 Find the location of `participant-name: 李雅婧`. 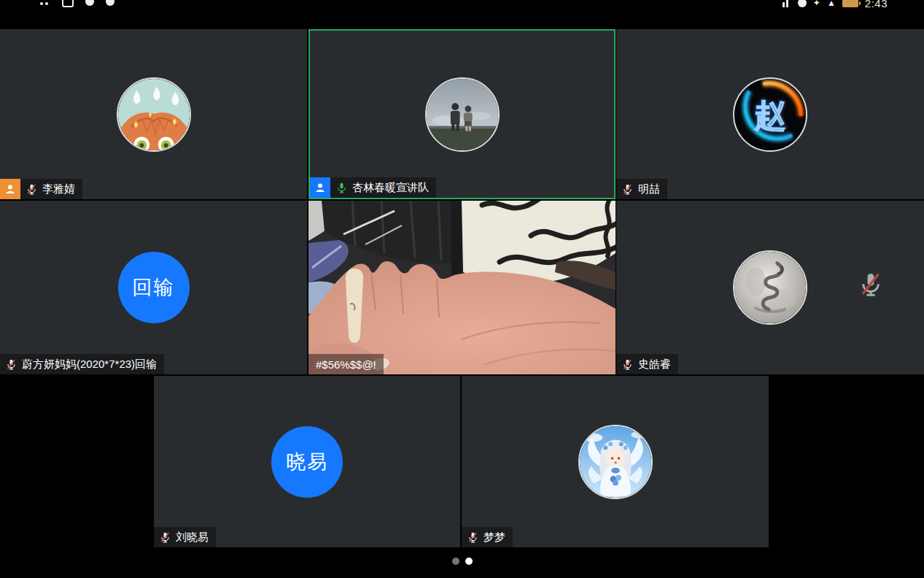

participant-name: 李雅婧 is located at coordinates (58, 190).